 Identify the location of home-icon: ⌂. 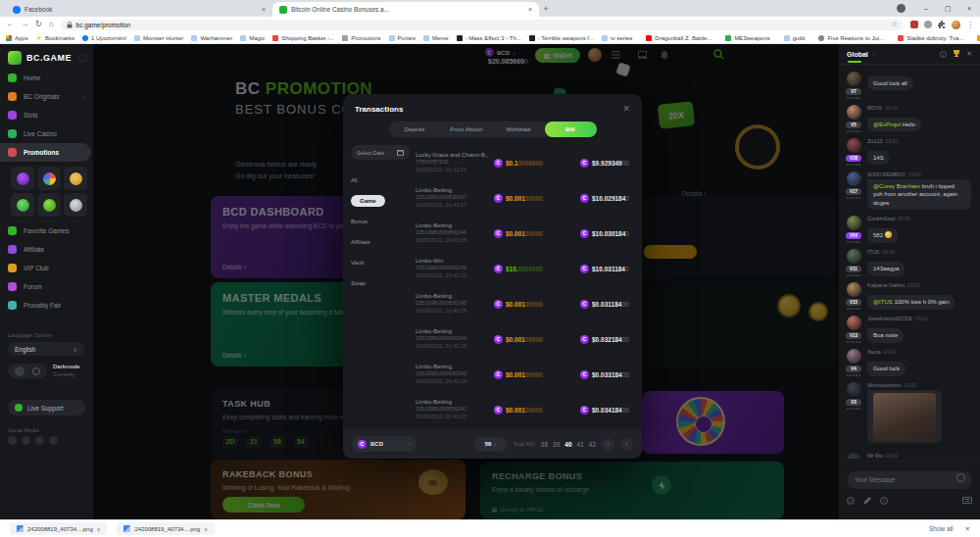
(51, 24).